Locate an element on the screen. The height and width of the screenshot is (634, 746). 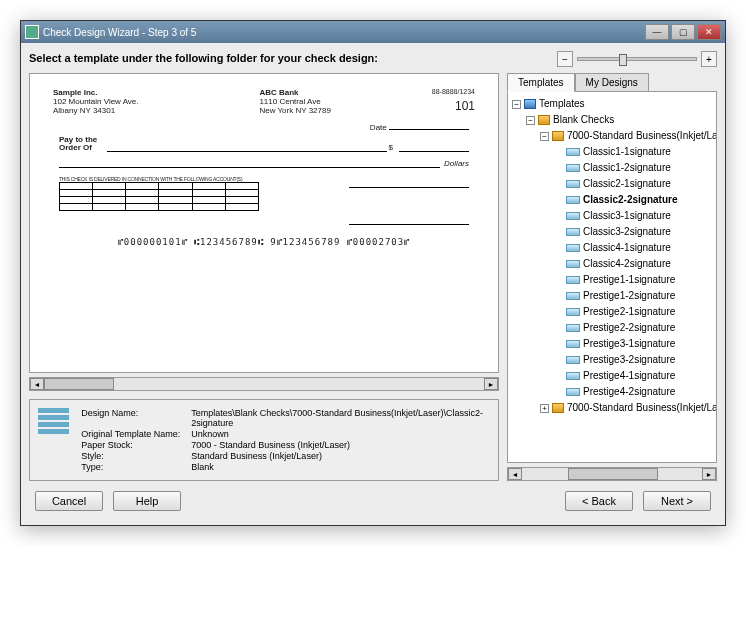
tree-item: Prestige4-1signature is located at coordinates (634, 376).